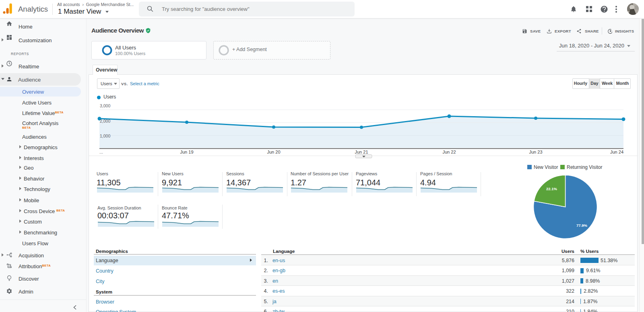 This screenshot has width=644, height=312. I want to click on svg-text: Jun 21, so click(361, 152).